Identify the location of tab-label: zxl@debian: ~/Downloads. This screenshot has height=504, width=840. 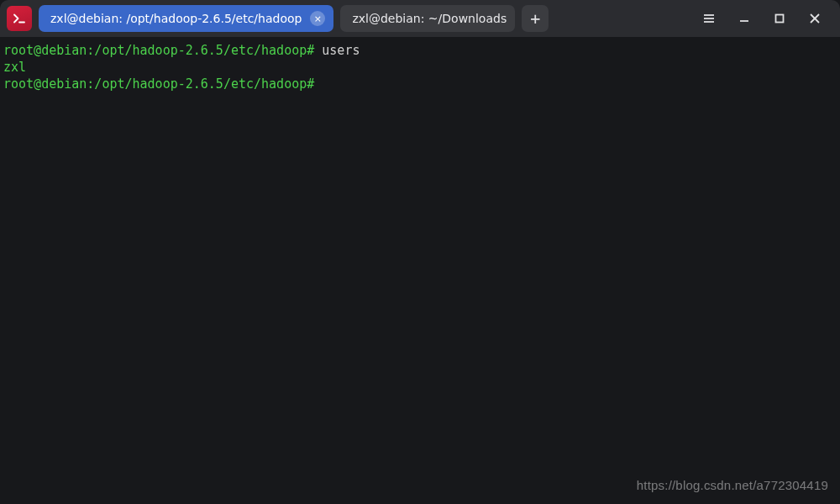
(429, 18).